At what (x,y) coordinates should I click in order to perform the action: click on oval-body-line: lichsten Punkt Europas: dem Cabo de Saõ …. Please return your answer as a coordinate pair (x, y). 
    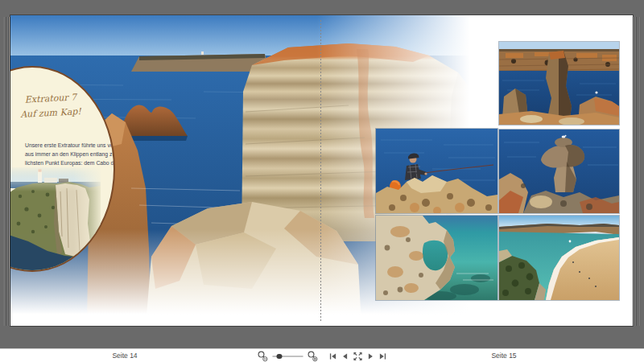
    Looking at the image, I should click on (70, 164).